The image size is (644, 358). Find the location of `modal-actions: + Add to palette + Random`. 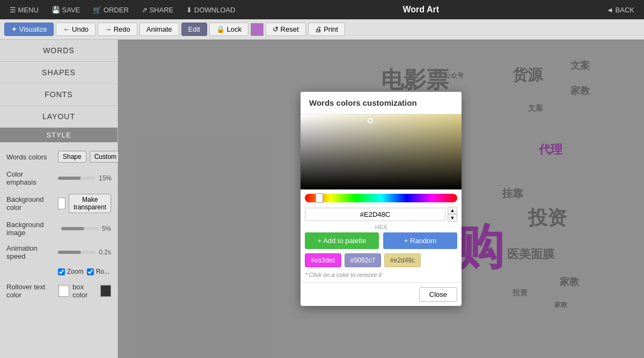

modal-actions: + Add to palette + Random is located at coordinates (381, 243).